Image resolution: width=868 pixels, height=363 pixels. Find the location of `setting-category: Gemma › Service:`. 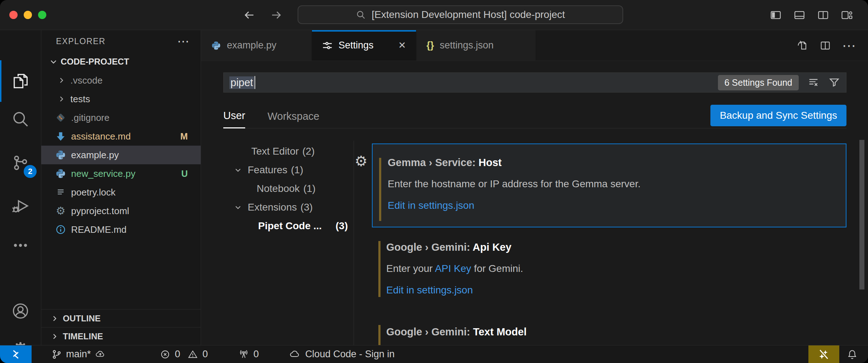

setting-category: Gemma › Service: is located at coordinates (433, 162).